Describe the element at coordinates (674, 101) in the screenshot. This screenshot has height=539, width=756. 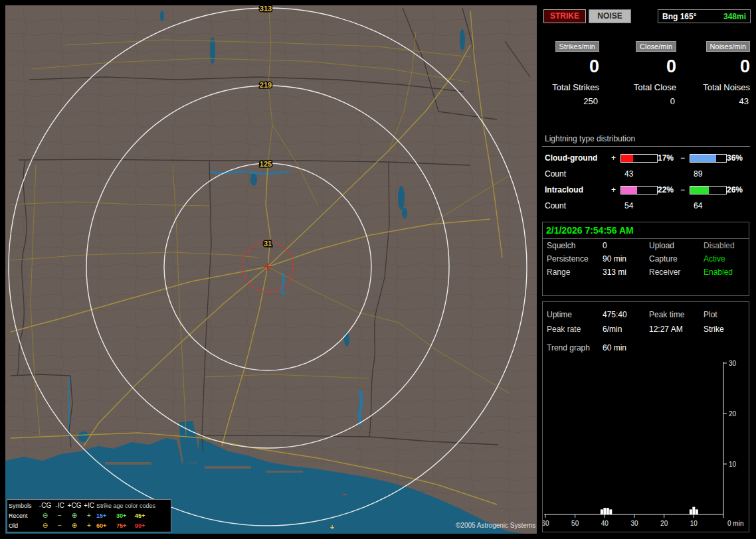
I see `total-close-value: 0` at that location.